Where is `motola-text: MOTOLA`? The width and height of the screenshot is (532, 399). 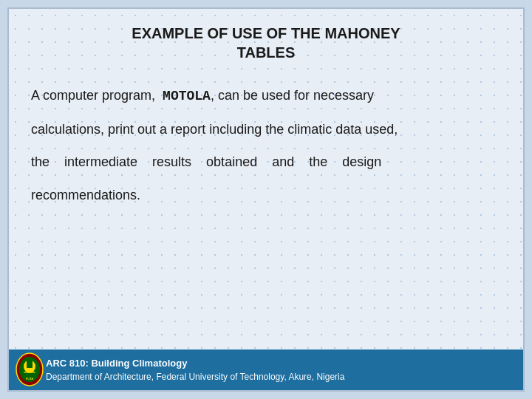 motola-text: MOTOLA is located at coordinates (186, 96).